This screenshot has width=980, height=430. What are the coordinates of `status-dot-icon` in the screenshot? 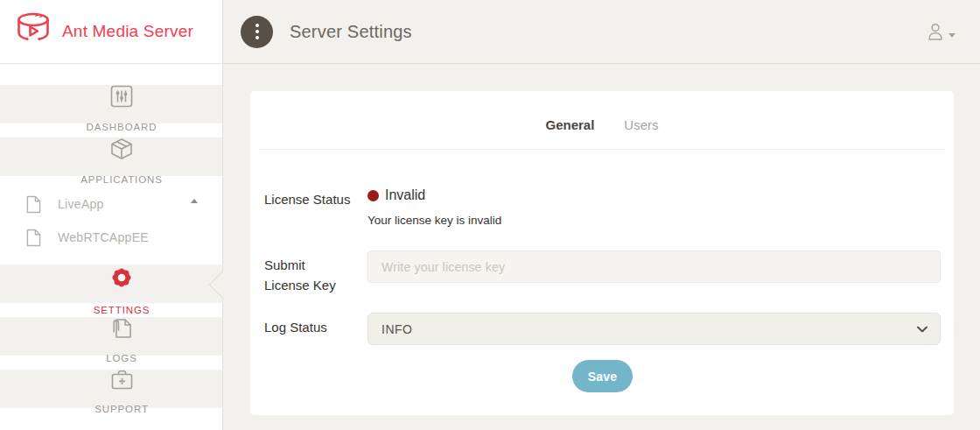 It's located at (373, 196).